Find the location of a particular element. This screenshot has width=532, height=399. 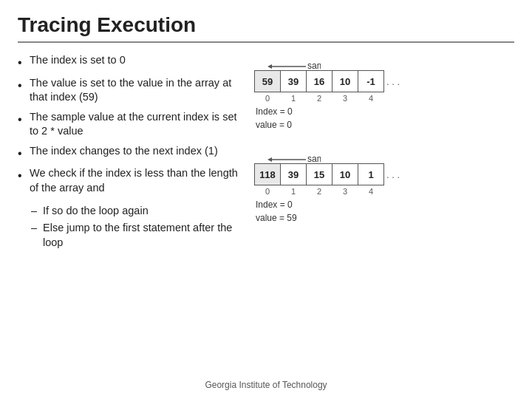

diagram2-idx-2: 2 is located at coordinates (319, 191).